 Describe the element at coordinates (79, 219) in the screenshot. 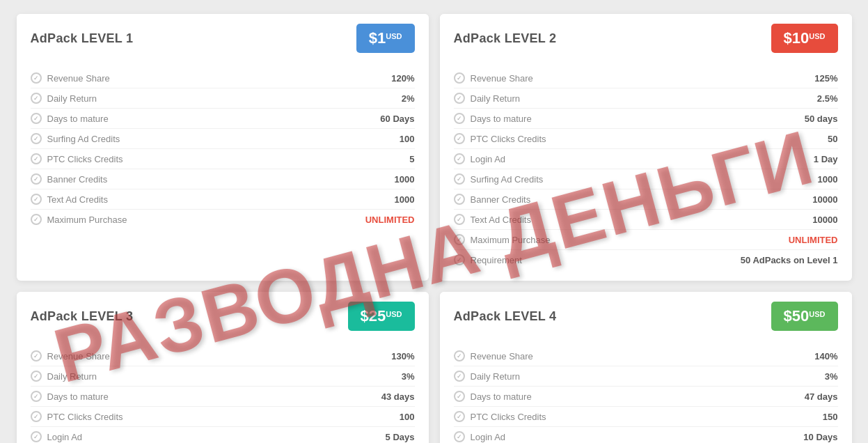

I see `feature-label: Maximum Purchase` at that location.